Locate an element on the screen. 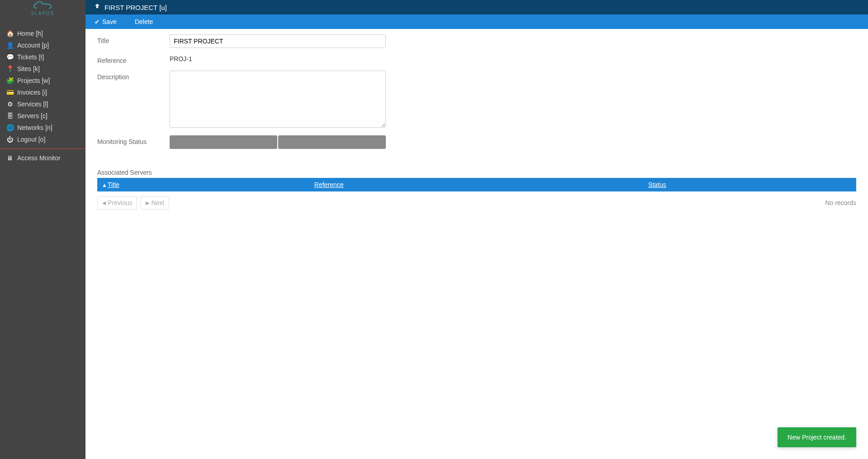  action-bar: ✔ Save Delete is located at coordinates (477, 22).